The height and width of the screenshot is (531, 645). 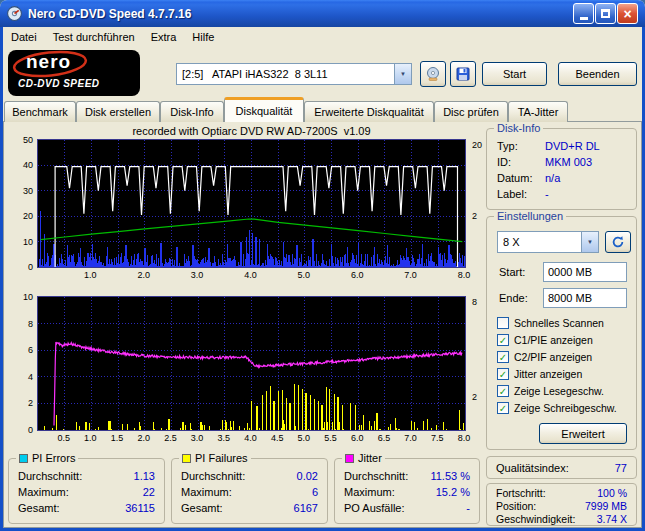 I want to click on pi-failures-stats-group: PI Failures Durchschnitt:0.02 Maximum:6 …, so click(x=250, y=491).